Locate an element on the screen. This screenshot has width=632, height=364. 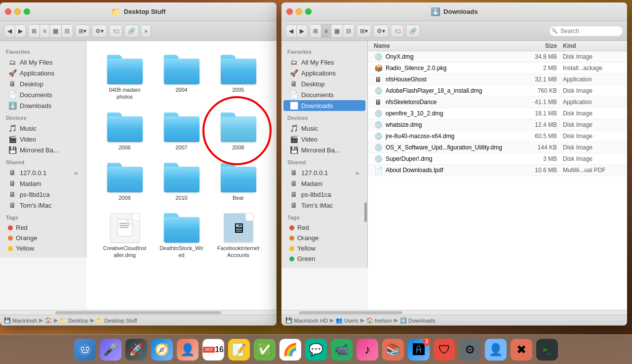
arrange-btn-2: ⊞▾ is located at coordinates (364, 31).